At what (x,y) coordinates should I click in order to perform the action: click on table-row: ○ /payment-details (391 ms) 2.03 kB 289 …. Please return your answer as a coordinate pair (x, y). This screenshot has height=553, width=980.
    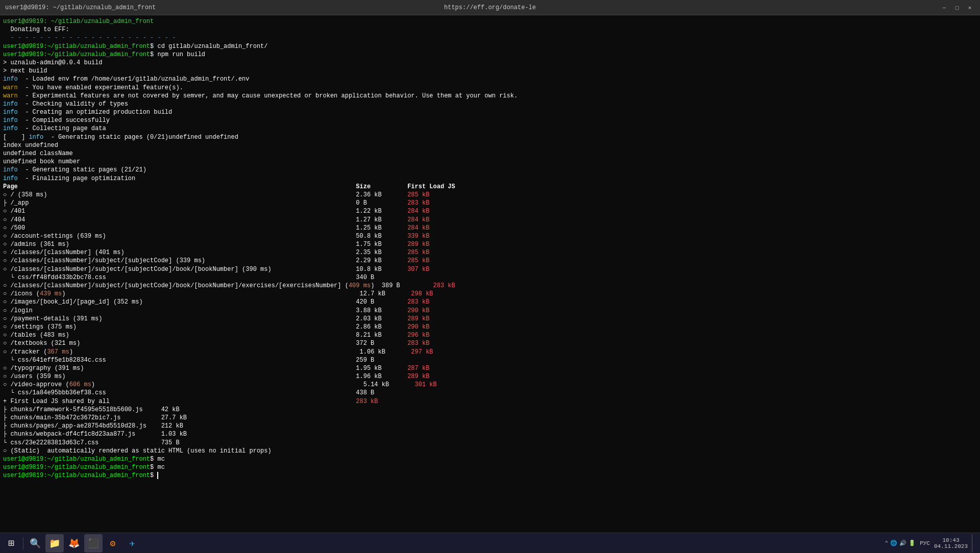
    Looking at the image, I should click on (490, 319).